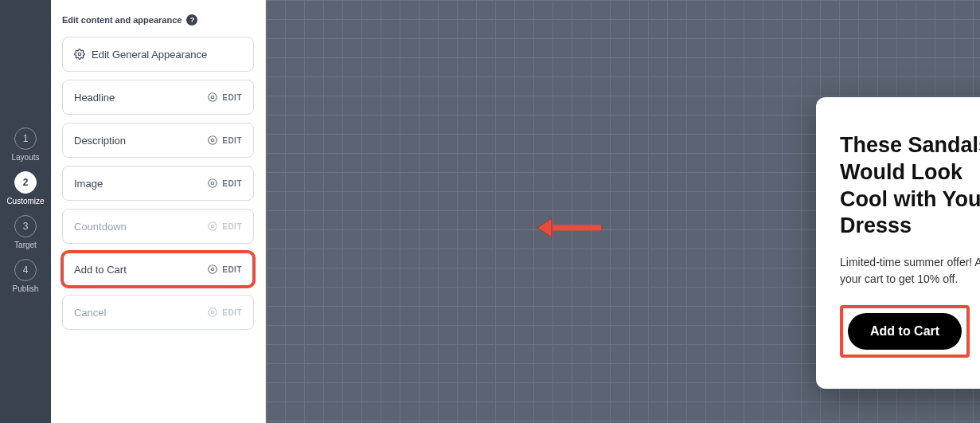 This screenshot has width=980, height=423. Describe the element at coordinates (158, 183) in the screenshot. I see `block-image: Image EDIT` at that location.